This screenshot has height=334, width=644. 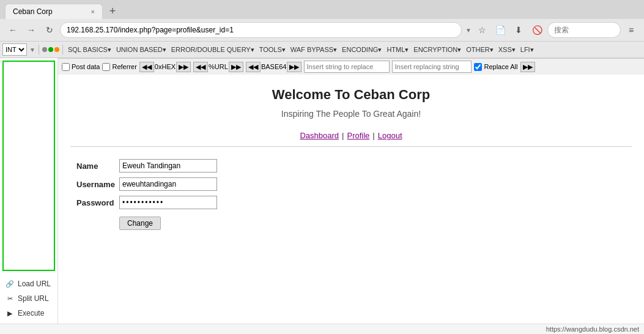 I want to click on menu-html: HTML▾, so click(x=398, y=50).